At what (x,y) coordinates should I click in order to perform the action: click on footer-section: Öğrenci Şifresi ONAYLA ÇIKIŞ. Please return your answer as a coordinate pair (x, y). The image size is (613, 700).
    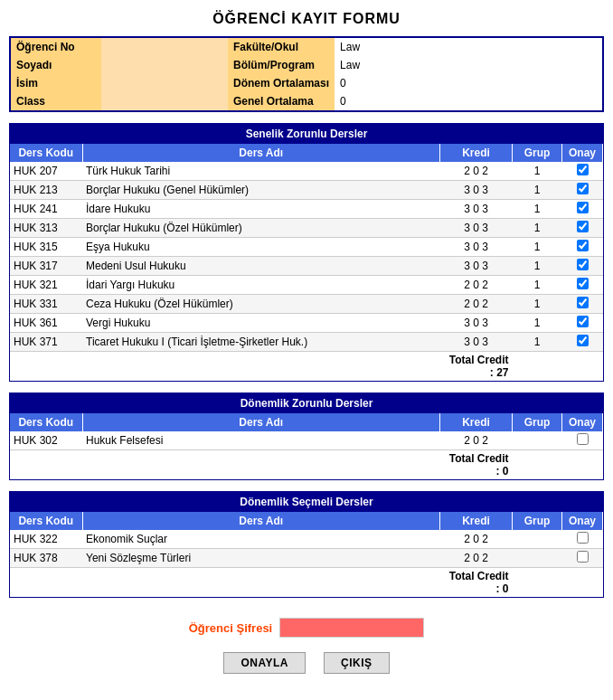
    Looking at the image, I should click on (306, 646).